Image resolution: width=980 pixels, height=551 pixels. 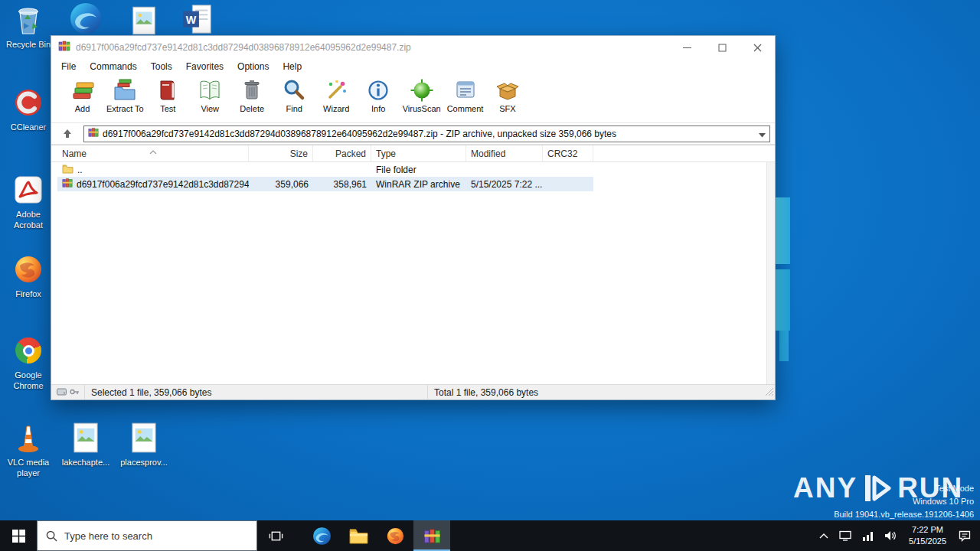 I want to click on comment-button: Comment, so click(x=466, y=99).